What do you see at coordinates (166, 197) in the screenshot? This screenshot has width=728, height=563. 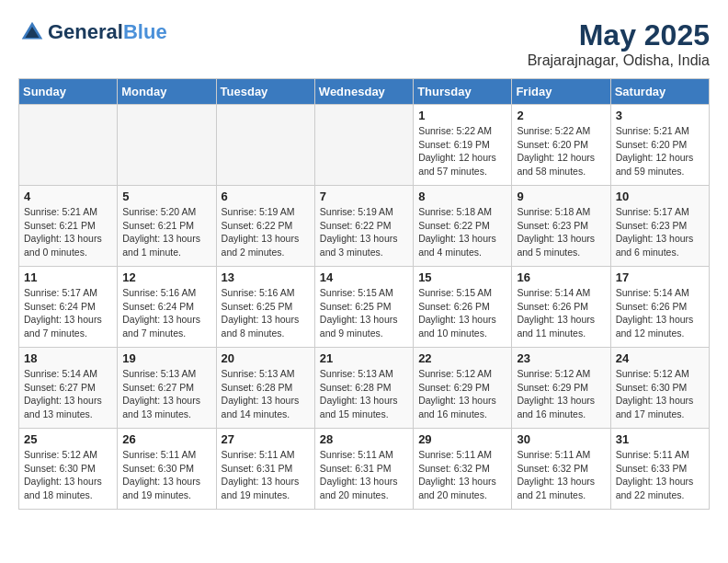 I see `day-number: 5` at bounding box center [166, 197].